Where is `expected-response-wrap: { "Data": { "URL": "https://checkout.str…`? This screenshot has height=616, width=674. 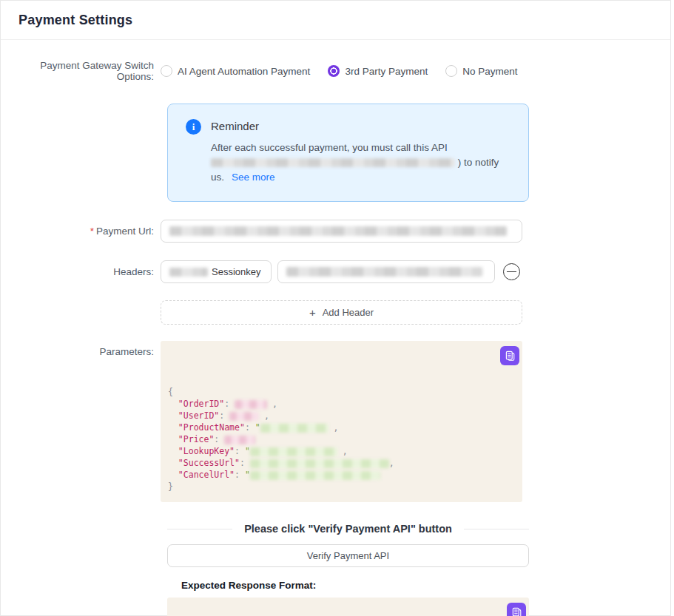 expected-response-wrap: { "Data": { "URL": "https://checkout.str… is located at coordinates (419, 606).